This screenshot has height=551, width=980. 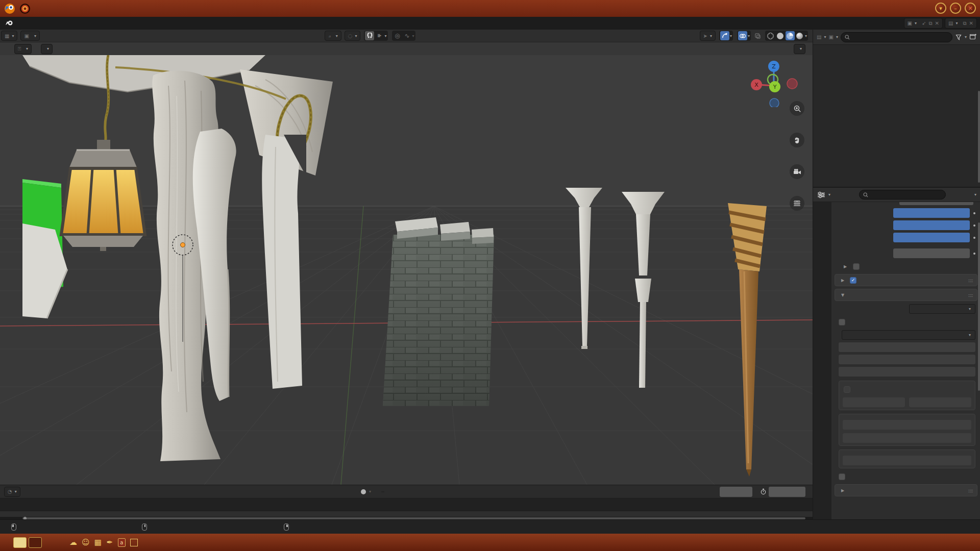 What do you see at coordinates (909, 335) in the screenshot?
I see `shadow-map-dropdown: ▾` at bounding box center [909, 335].